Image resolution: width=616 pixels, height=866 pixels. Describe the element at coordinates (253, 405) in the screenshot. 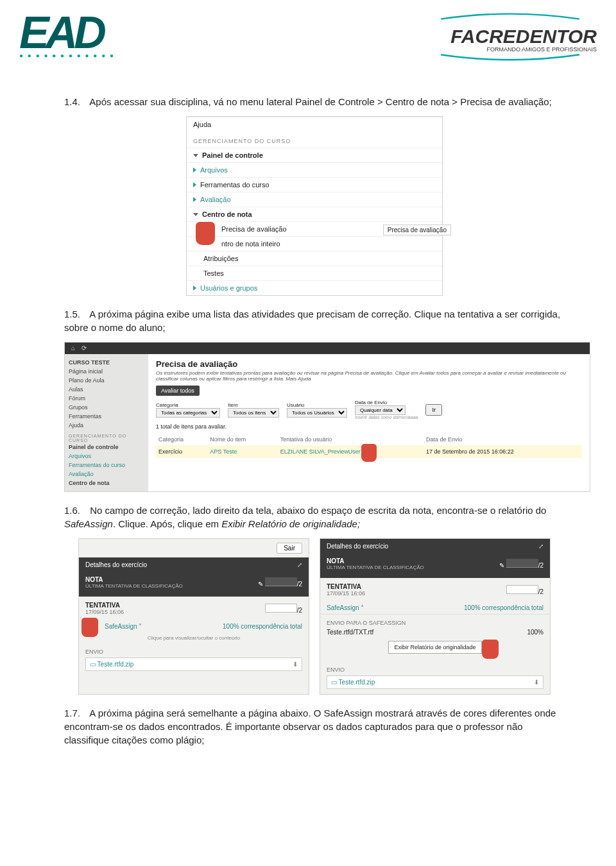

I see `filter-label: Item` at that location.